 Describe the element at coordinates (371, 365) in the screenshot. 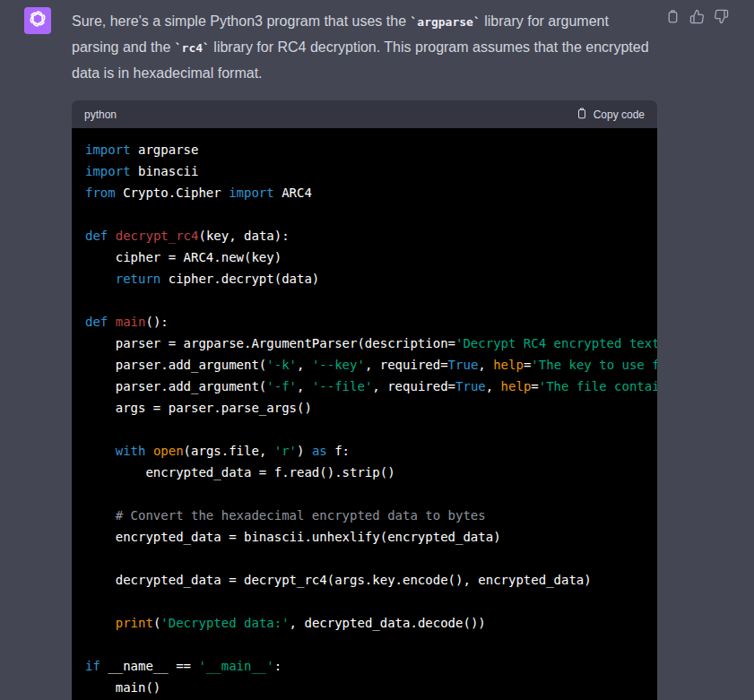

I see `code-line: parser.add_argument('-k', '--key', requi…` at that location.